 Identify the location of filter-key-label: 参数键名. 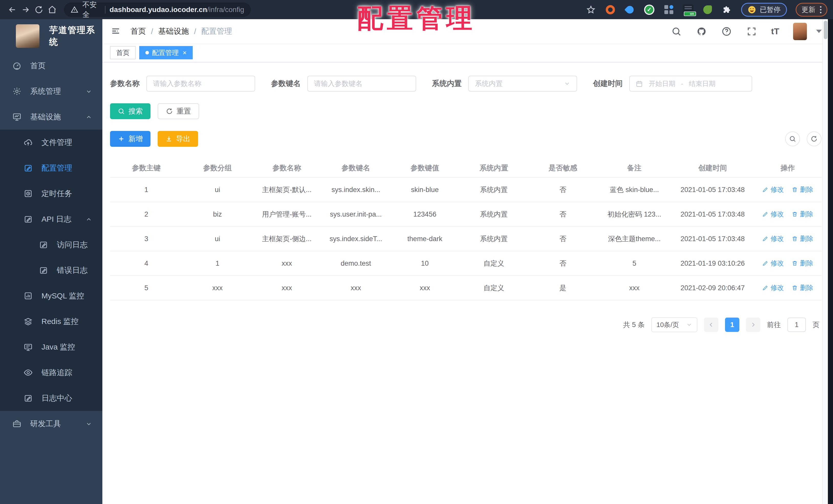
(286, 84).